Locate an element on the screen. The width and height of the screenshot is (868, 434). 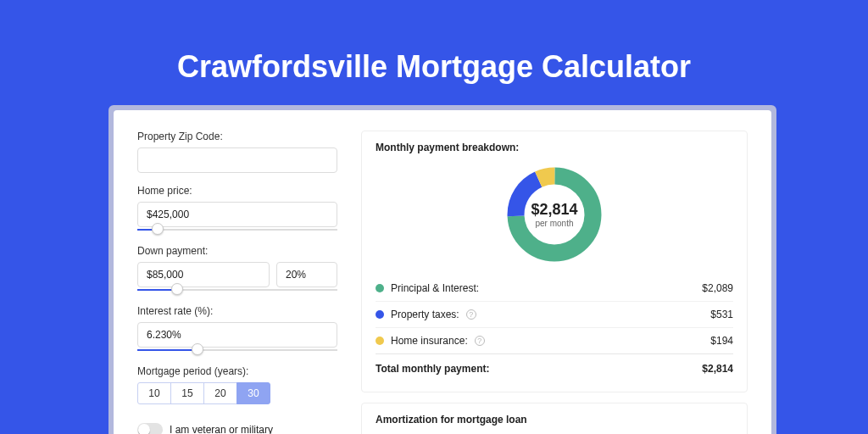
breakdown-row: Home insurance:?$194 is located at coordinates (554, 341).